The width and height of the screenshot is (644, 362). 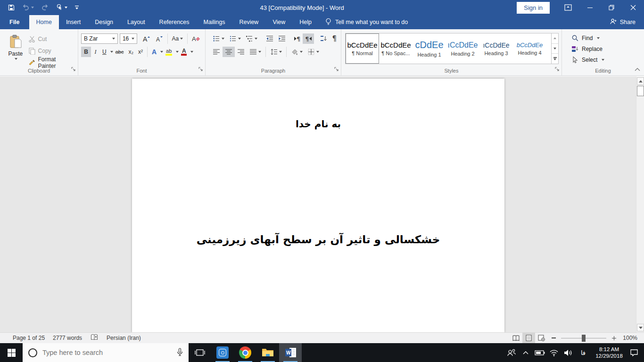 What do you see at coordinates (270, 39) in the screenshot?
I see `decrease-indent-button` at bounding box center [270, 39].